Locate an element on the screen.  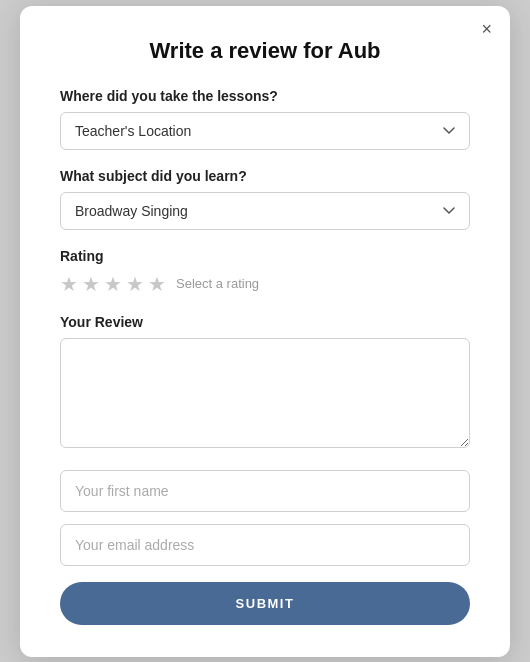
star-2: ★ is located at coordinates (91, 284).